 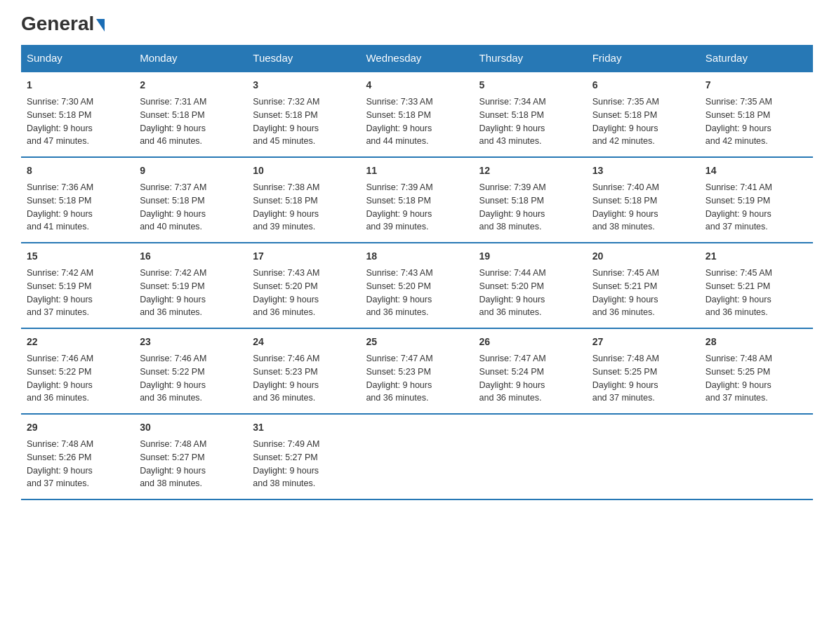 I want to click on day-number: 1, so click(x=77, y=86).